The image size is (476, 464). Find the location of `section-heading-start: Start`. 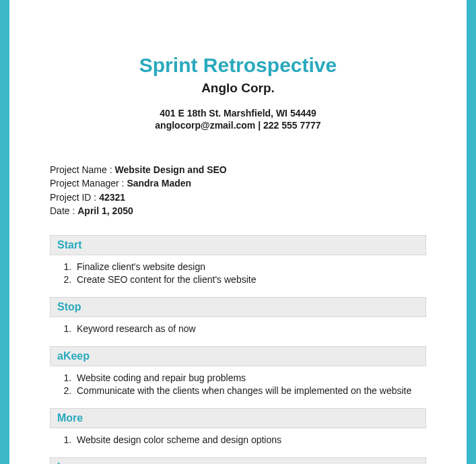

section-heading-start: Start is located at coordinates (238, 245).